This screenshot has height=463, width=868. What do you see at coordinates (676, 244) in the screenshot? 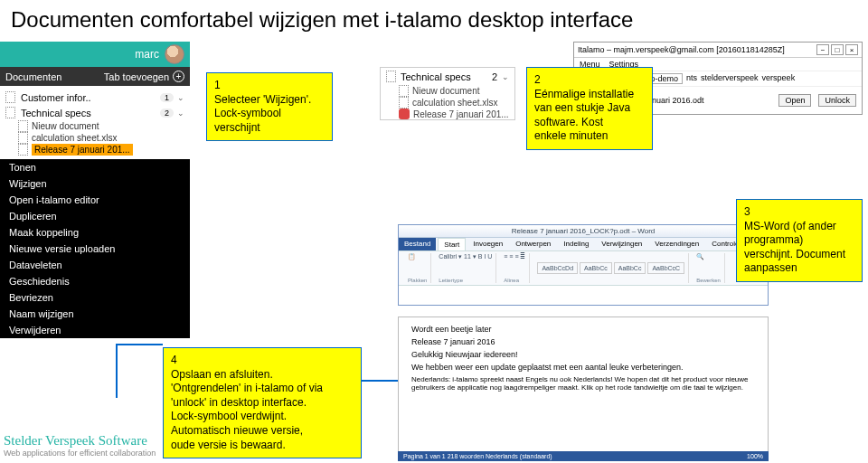
I see `word-tab: Verzendingen` at bounding box center [676, 244].